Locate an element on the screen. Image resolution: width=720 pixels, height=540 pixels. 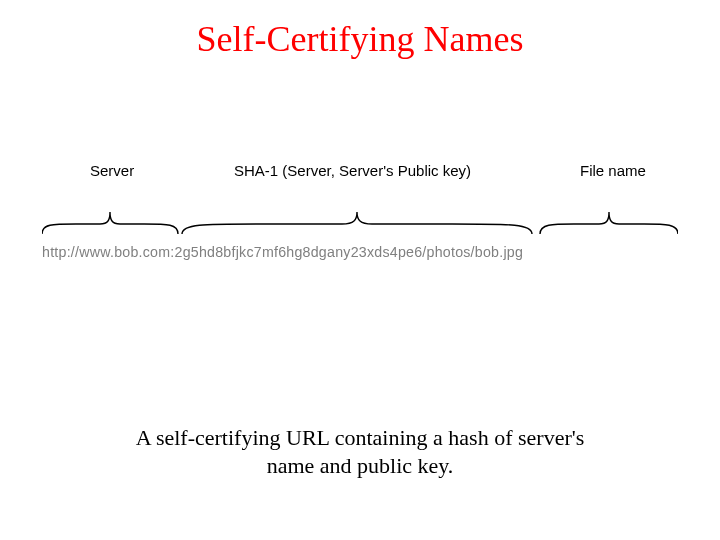
url-server-part: http://www.bob.com: is located at coordinates (108, 252).